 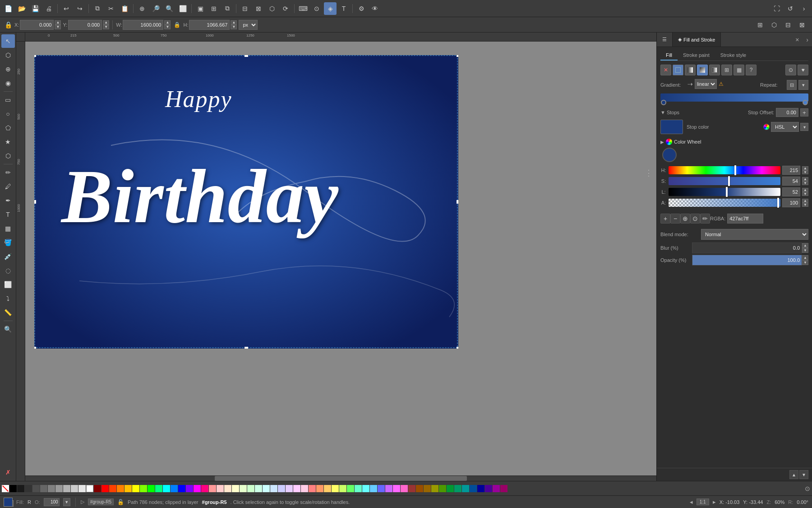 What do you see at coordinates (111, 9) in the screenshot?
I see `cut-button: ✂` at bounding box center [111, 9].